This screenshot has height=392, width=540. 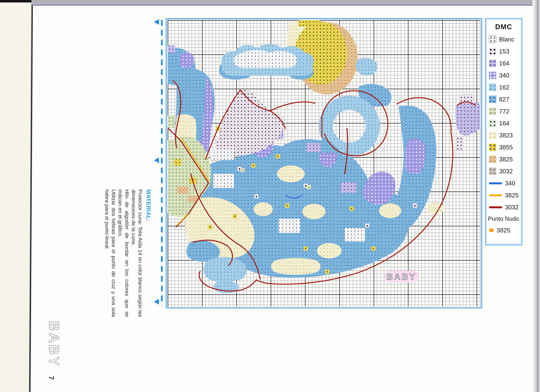 What do you see at coordinates (225, 270) in the screenshot?
I see `region-foot-main` at bounding box center [225, 270].